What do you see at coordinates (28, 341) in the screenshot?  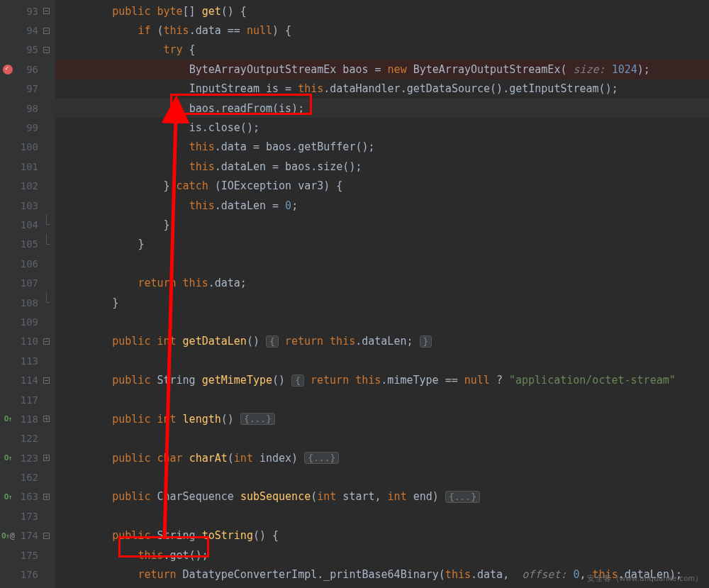 I see `line-number: 110` at bounding box center [28, 341].